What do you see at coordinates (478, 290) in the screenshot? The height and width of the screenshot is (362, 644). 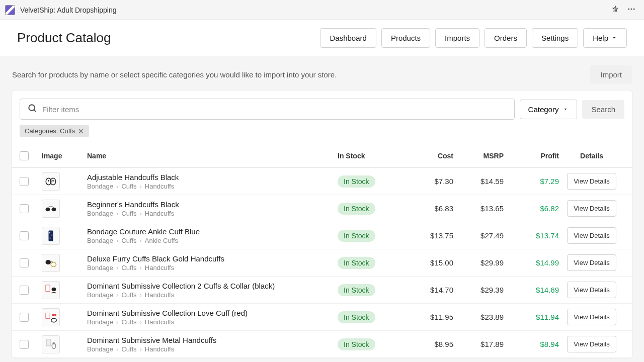 I see `product-msrp: $29.39` at bounding box center [478, 290].